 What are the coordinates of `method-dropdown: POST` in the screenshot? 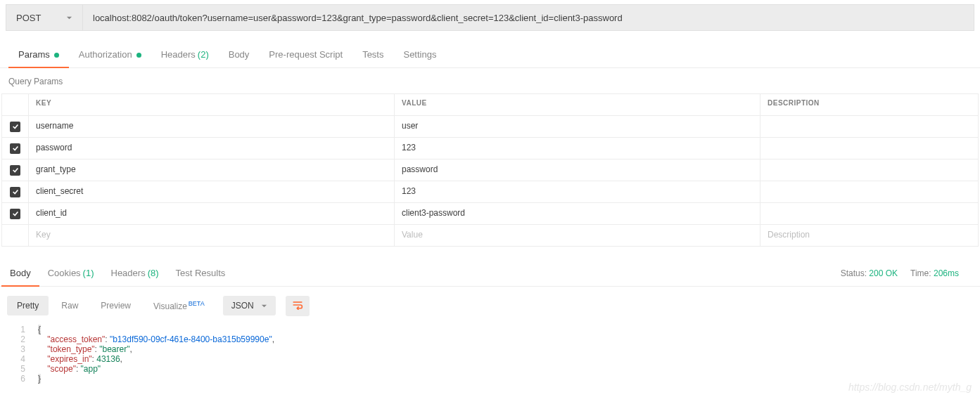 It's located at (44, 18).